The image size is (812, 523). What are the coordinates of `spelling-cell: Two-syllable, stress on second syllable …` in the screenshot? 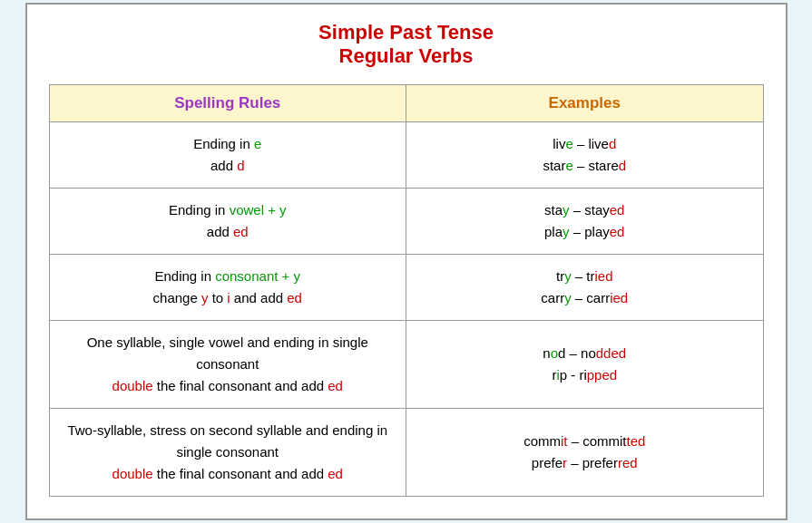 It's located at (228, 453).